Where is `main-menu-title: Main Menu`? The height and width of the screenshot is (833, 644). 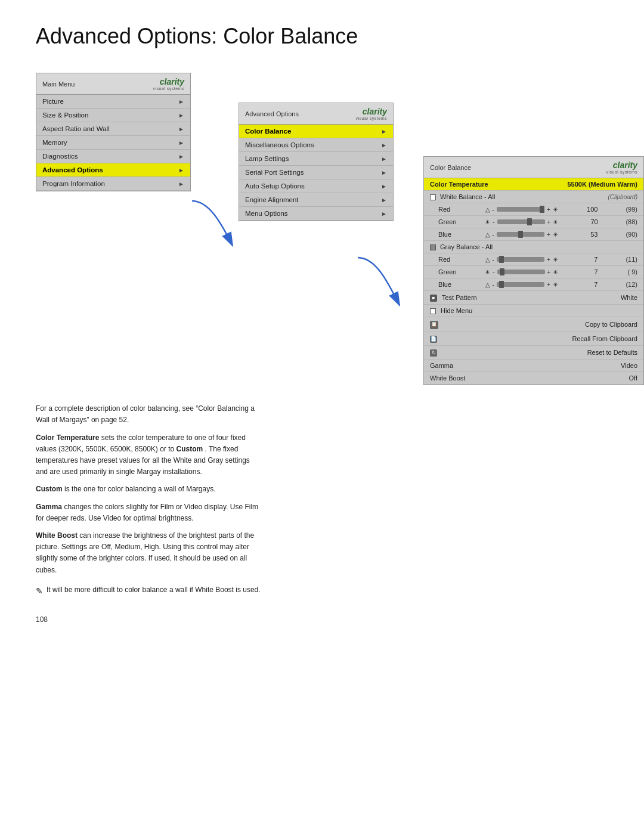
main-menu-title: Main Menu is located at coordinates (58, 84).